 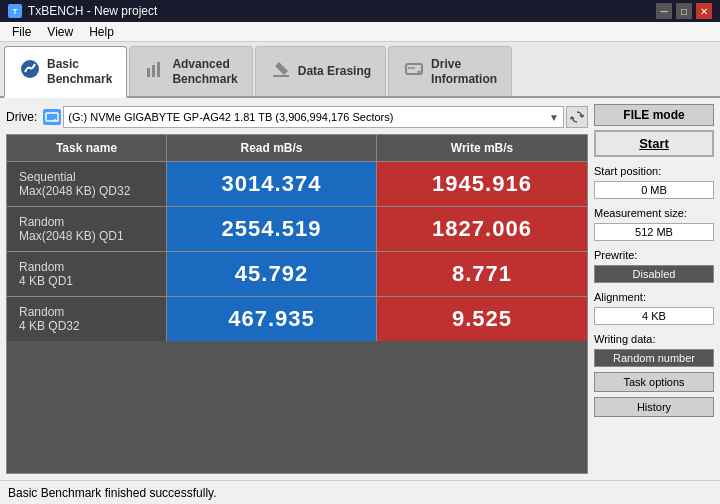 What do you see at coordinates (654, 171) in the screenshot?
I see `start-position-label: Start position:` at bounding box center [654, 171].